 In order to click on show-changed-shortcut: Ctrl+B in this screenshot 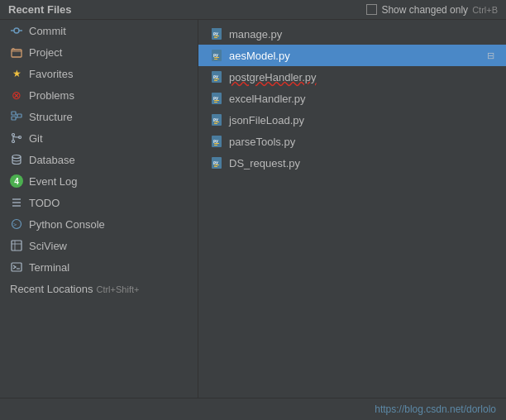, I will do `click(485, 10)`.